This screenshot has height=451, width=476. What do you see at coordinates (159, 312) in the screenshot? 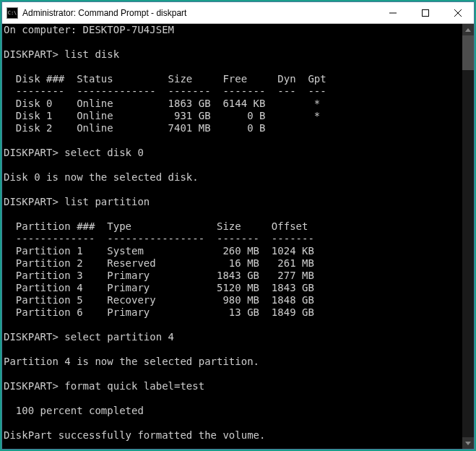
I see `table-row: Partition 6 Primary 13 GB 1849 GB` at bounding box center [159, 312].